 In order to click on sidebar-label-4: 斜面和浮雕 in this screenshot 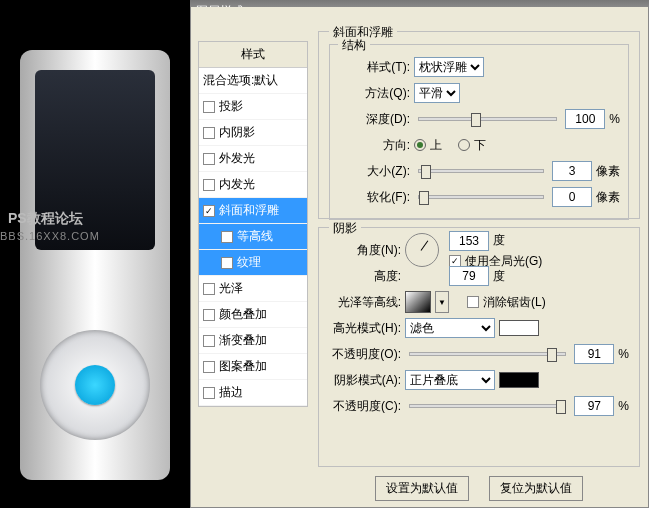, I will do `click(249, 210)`.